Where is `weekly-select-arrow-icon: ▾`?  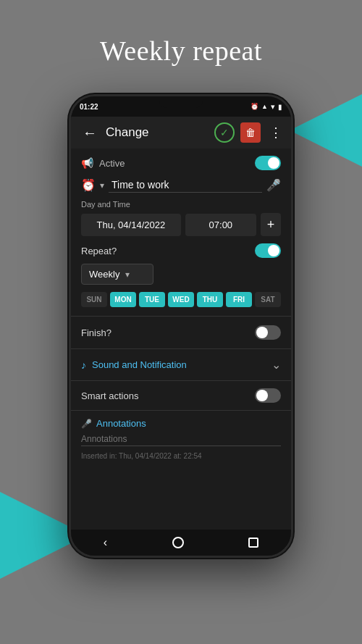
weekly-select-arrow-icon: ▾ is located at coordinates (127, 275).